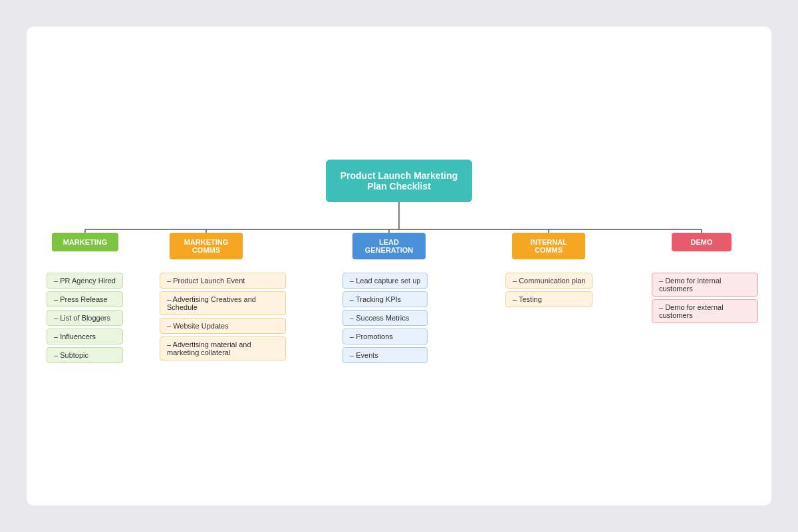 The image size is (798, 532). Describe the element at coordinates (549, 290) in the screenshot. I see `internal-comms-items: – Communication plan – Testing` at that location.